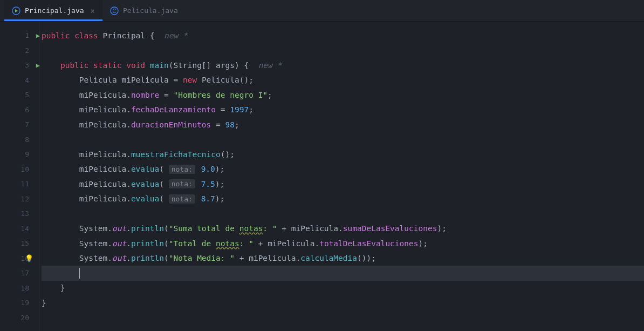  Describe the element at coordinates (25, 302) in the screenshot. I see `line-number: 19` at that location.